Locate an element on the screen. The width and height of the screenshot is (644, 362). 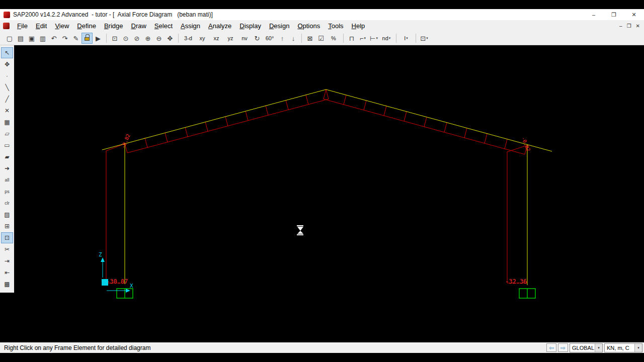
perspective-angle-button: 60° is located at coordinates (270, 38).